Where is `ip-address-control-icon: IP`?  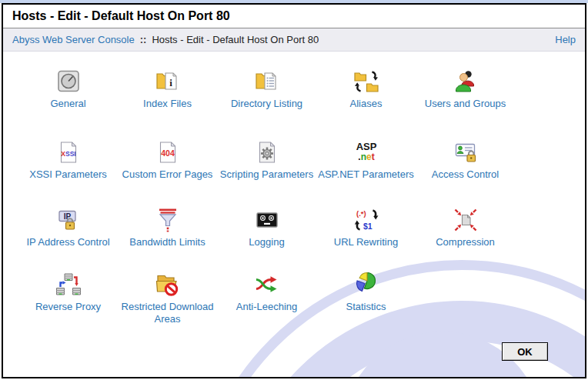
ip-address-control-icon: IP is located at coordinates (68, 219).